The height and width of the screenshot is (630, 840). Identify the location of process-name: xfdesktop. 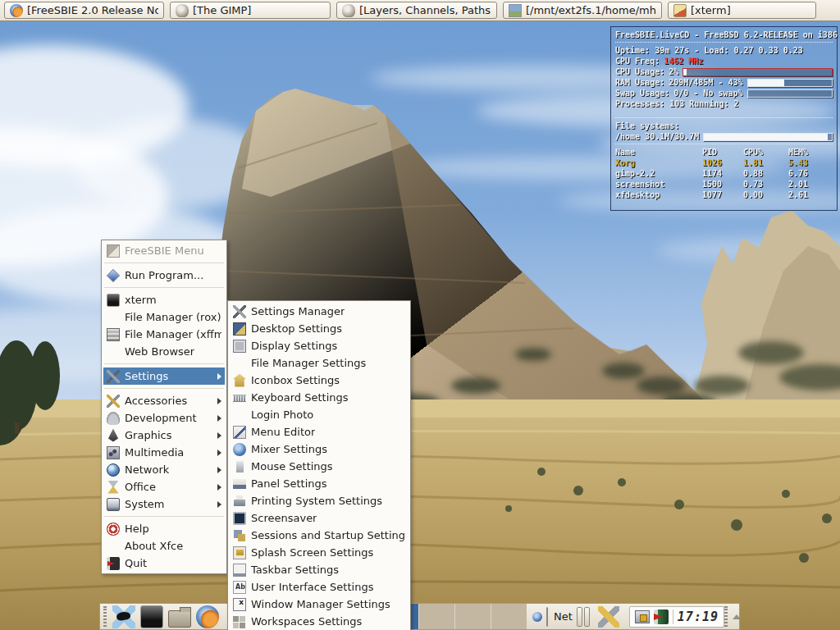
(659, 195).